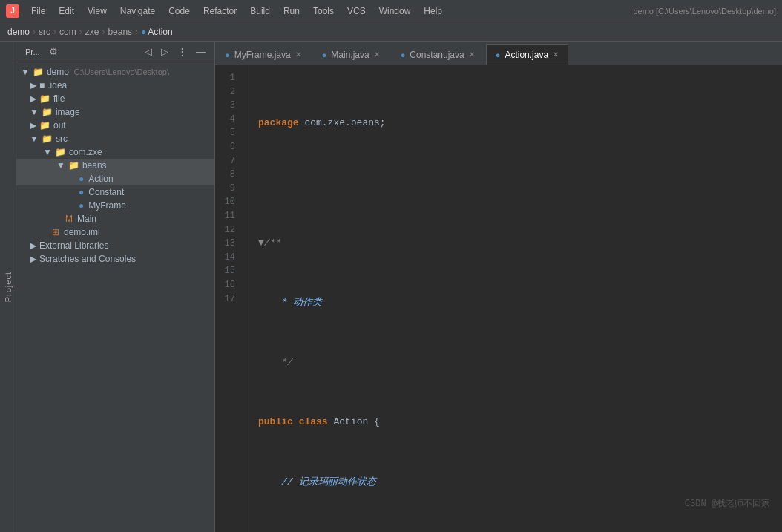  Describe the element at coordinates (227, 162) in the screenshot. I see `line-num-7: 7` at that location.